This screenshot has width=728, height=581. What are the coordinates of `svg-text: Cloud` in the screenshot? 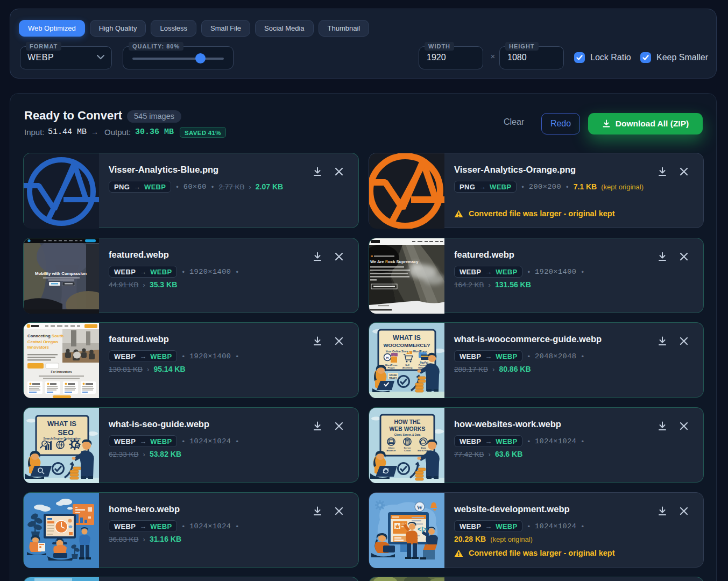 It's located at (407, 451).